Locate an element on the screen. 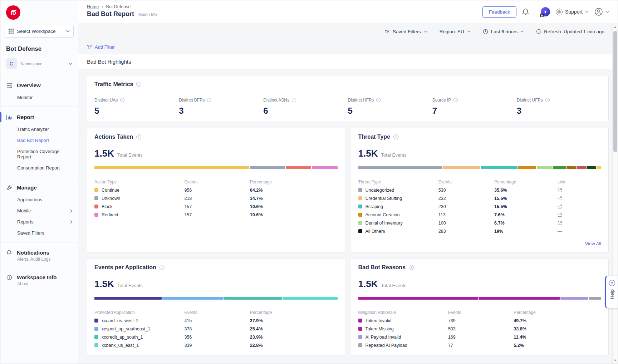 The height and width of the screenshot is (364, 618). sidebar-item: Protection Coverage Report is located at coordinates (39, 154).